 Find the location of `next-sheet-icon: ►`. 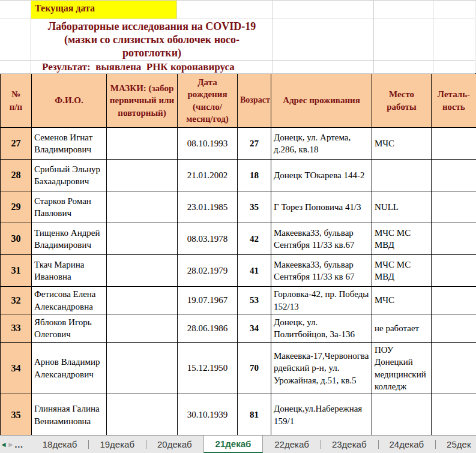

next-sheet-icon: ► is located at coordinates (11, 444).